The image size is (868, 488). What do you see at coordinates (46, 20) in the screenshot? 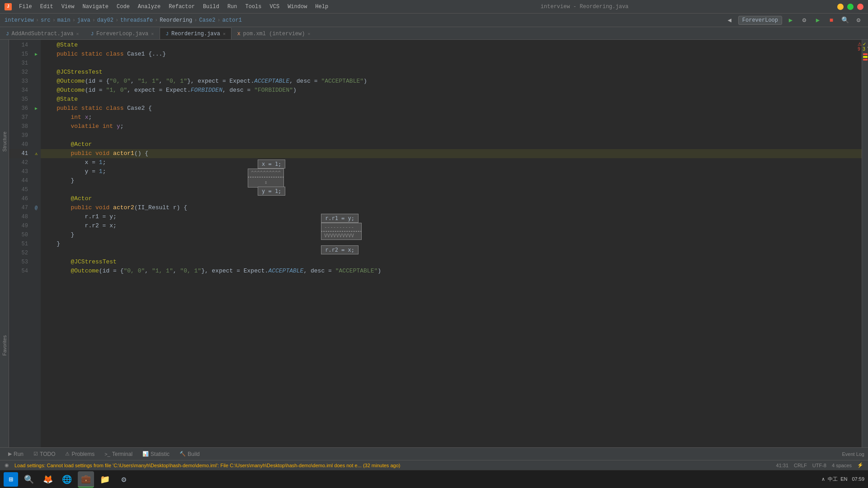
I see `breadcrumb-src: src` at bounding box center [46, 20].